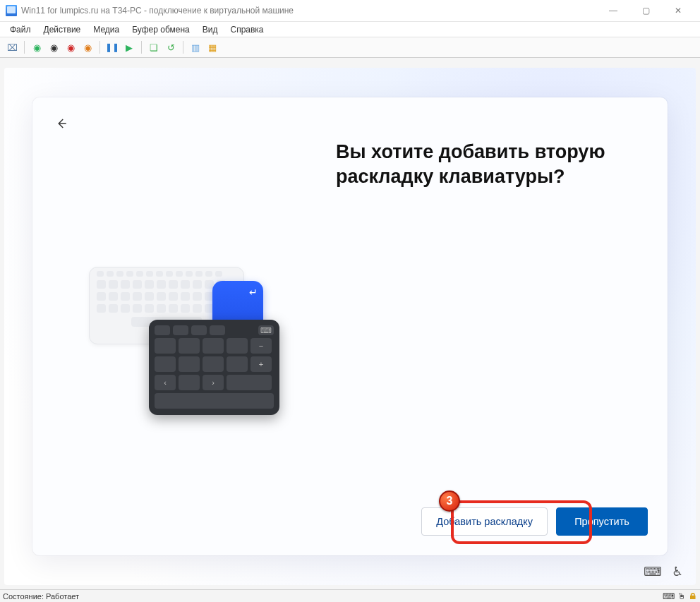  Describe the element at coordinates (210, 30) in the screenshot. I see `menu-view: Вид` at that location.